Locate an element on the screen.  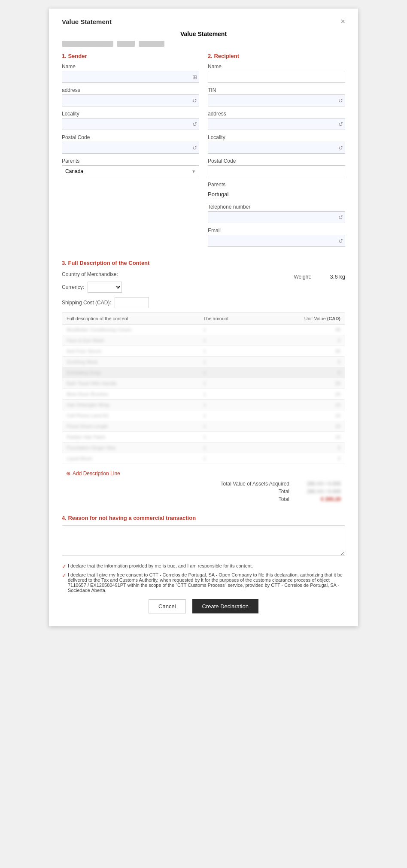
sender-postal-label: Postal Code is located at coordinates (131, 137).